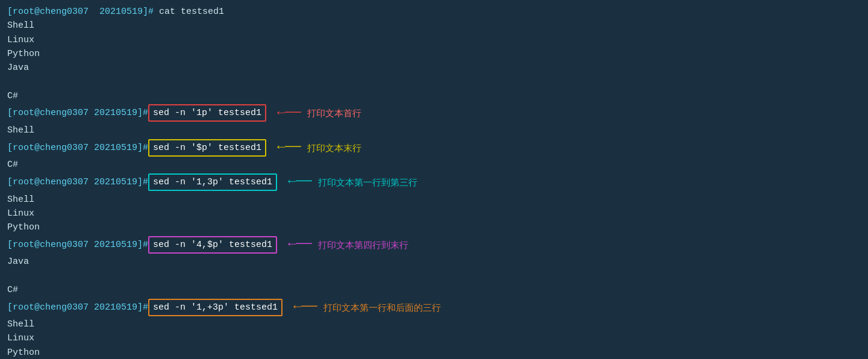  I want to click on line-sed1p: [root@cheng0307 20210519]# sed -n '1p' t…, so click(434, 113).